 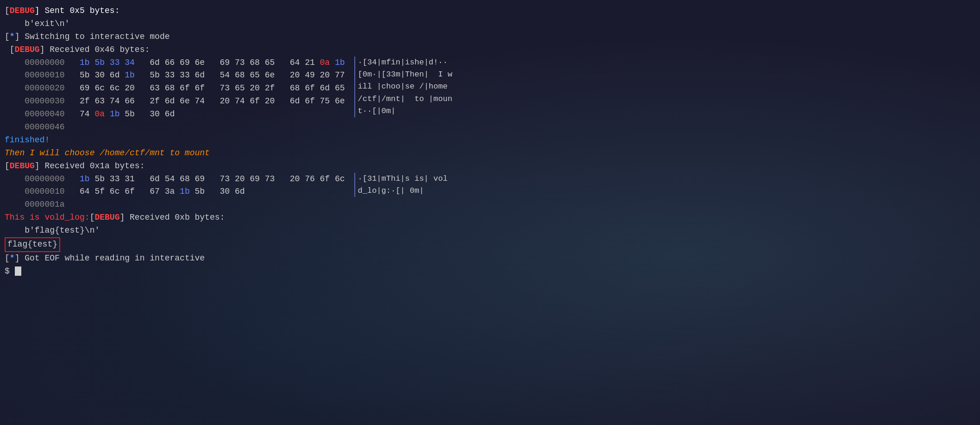 What do you see at coordinates (492, 166) in the screenshot?
I see `line-debug-recv1a: [DEBUG] Received 0x1a bytes:` at bounding box center [492, 166].